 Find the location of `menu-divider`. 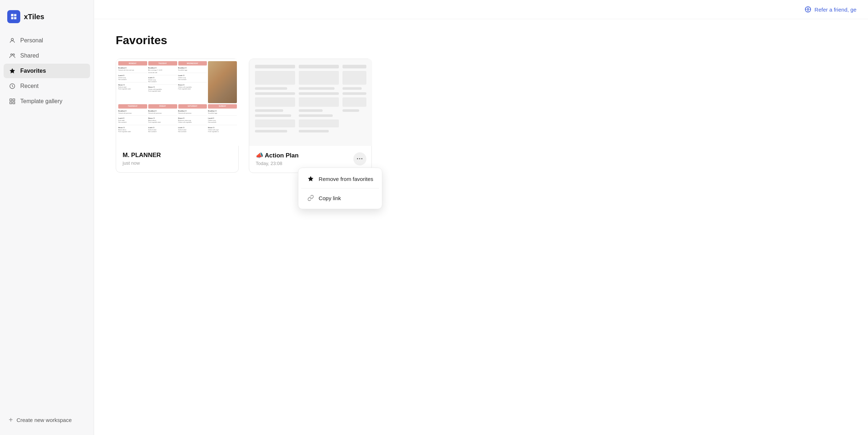

menu-divider is located at coordinates (340, 188).